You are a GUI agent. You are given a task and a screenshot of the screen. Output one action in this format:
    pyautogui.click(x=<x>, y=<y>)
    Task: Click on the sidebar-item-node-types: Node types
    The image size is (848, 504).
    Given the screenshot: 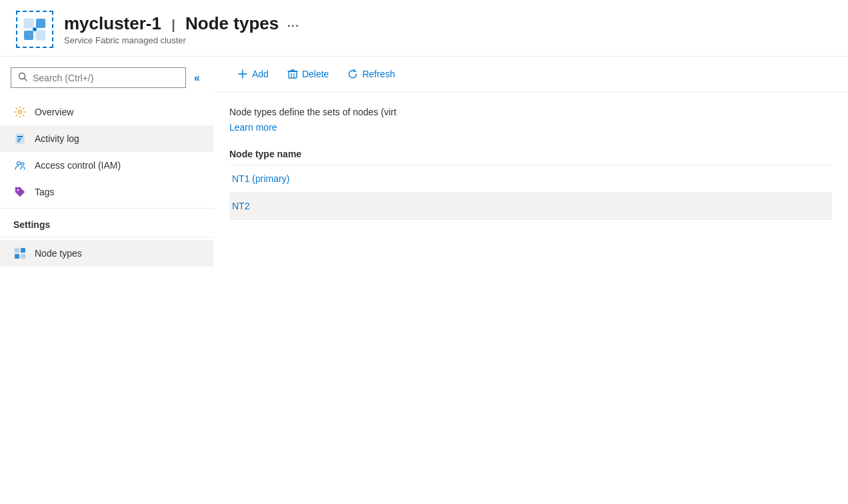 What is the action you would take?
    pyautogui.click(x=107, y=253)
    